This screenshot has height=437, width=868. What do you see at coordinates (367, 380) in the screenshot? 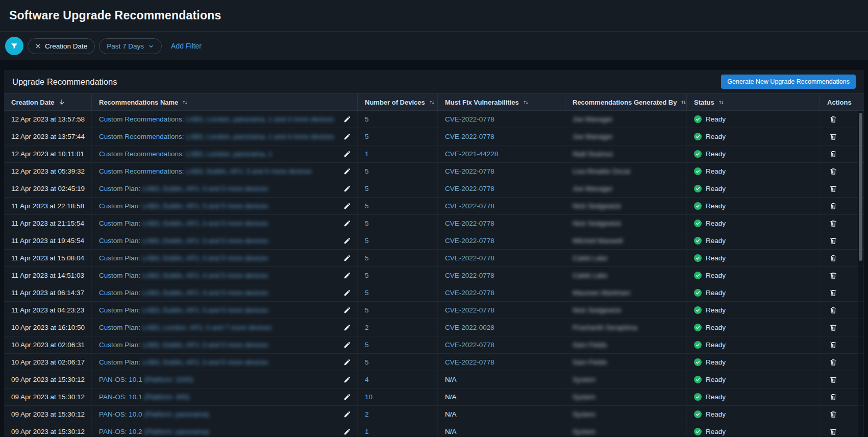
I see `devices-count-link: 4` at bounding box center [367, 380].